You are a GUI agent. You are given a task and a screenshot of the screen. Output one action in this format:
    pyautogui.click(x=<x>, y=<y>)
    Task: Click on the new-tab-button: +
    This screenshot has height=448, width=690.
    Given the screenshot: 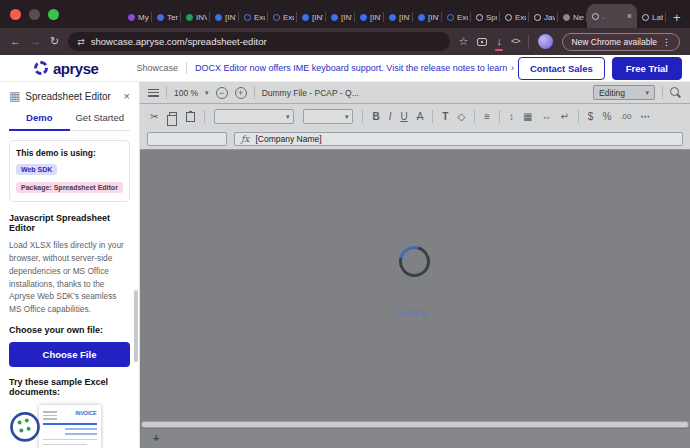 What is the action you would take?
    pyautogui.click(x=677, y=18)
    